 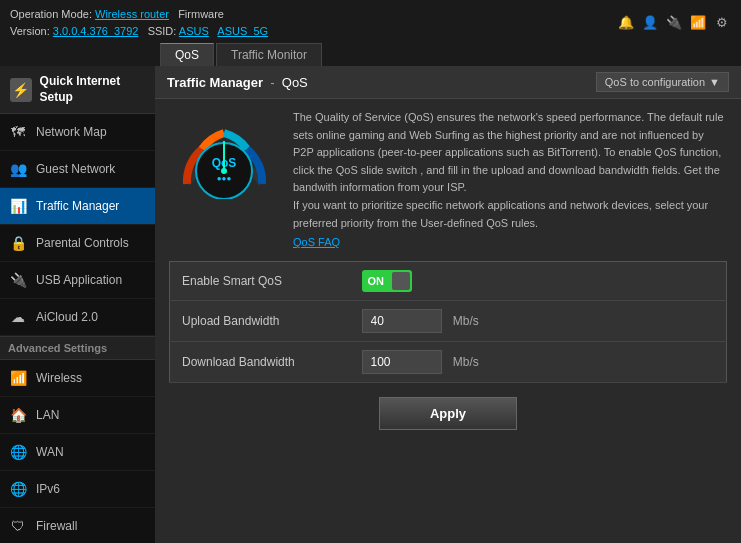 I want to click on traffic-manager-icon: 📊, so click(x=18, y=206).